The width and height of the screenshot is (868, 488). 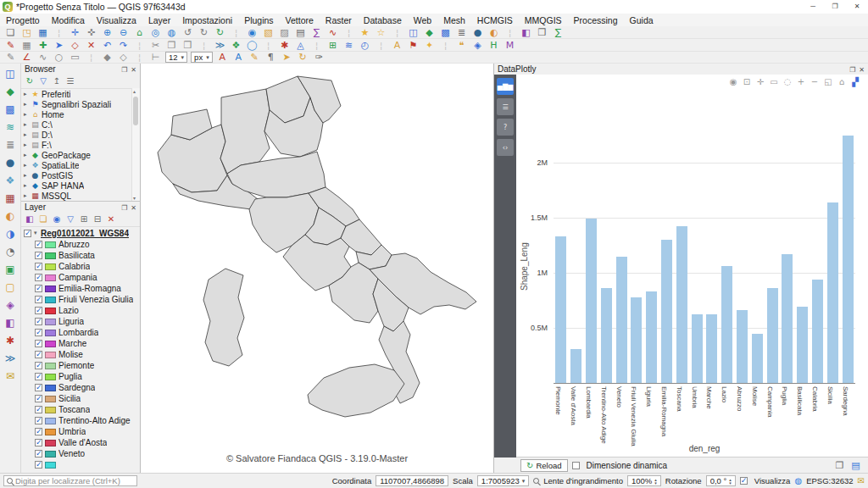 I want to click on paste-features-icon: ❒, so click(x=188, y=46).